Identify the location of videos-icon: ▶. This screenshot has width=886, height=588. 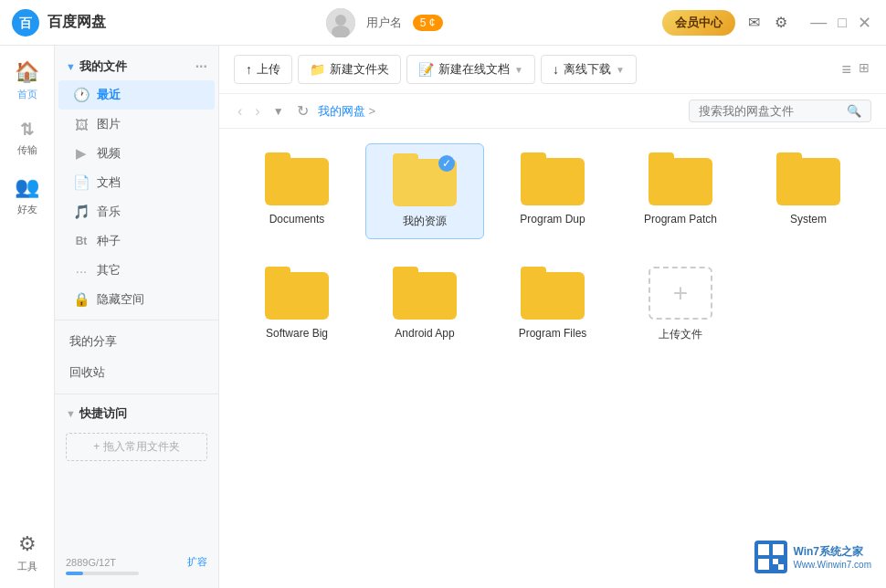
(81, 153).